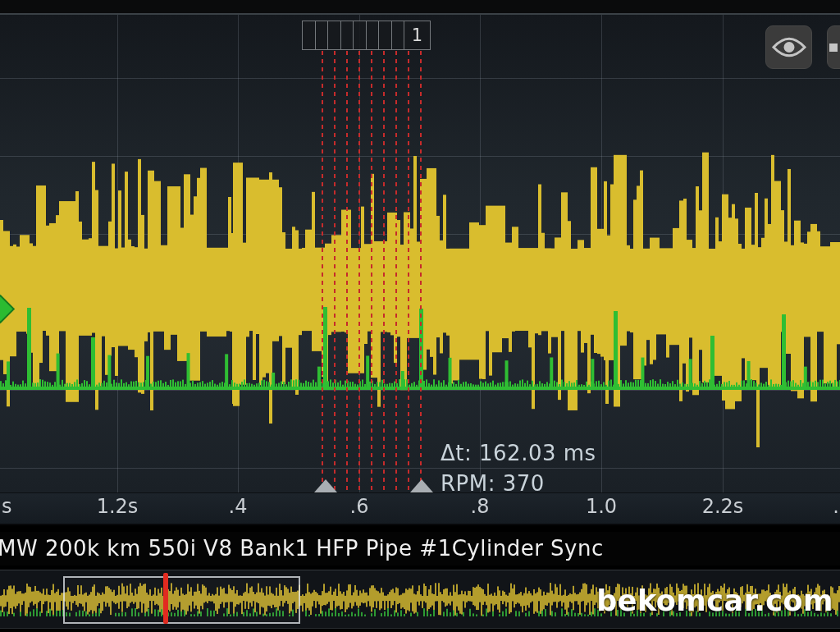 This screenshot has height=632, width=840. Describe the element at coordinates (417, 35) in the screenshot. I see `sync-cell-number-label: 1` at that location.